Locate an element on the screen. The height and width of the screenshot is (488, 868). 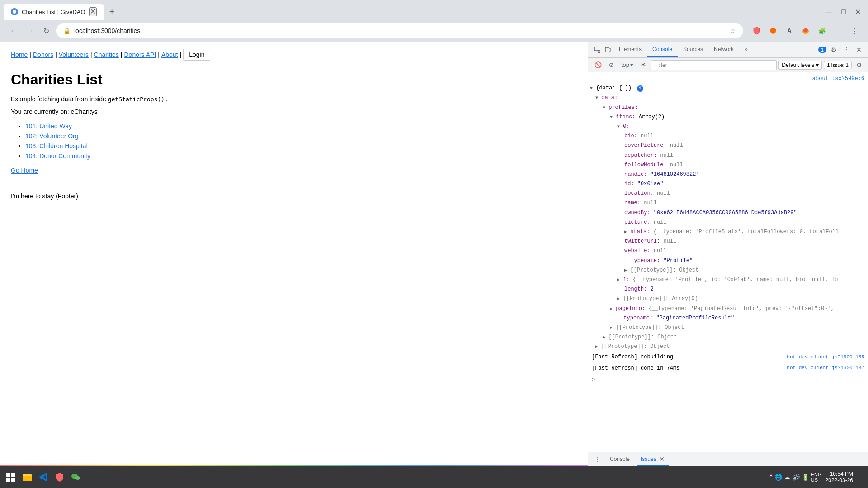
account-button: A is located at coordinates (789, 31).